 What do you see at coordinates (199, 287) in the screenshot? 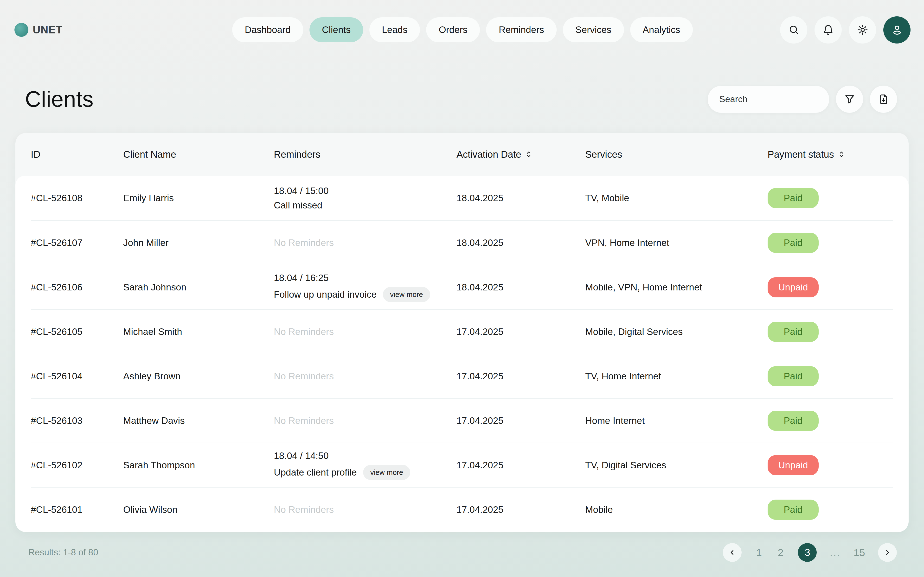
I see `client-name: Sarah Johnson` at bounding box center [199, 287].